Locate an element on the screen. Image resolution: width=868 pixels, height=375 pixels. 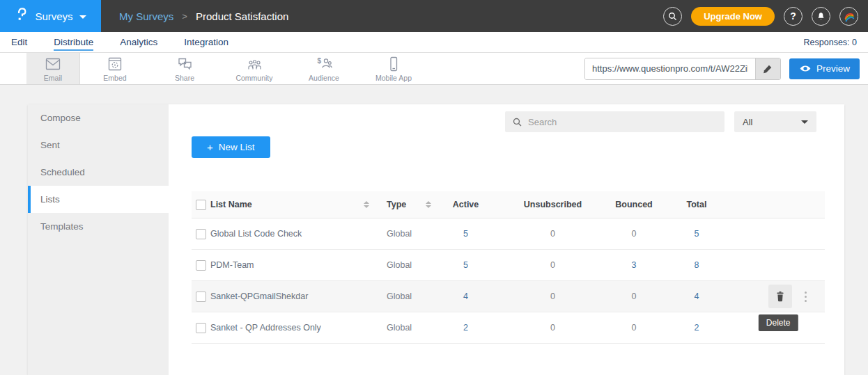
breadcrumb-parent-link: My Surveys is located at coordinates (146, 17).